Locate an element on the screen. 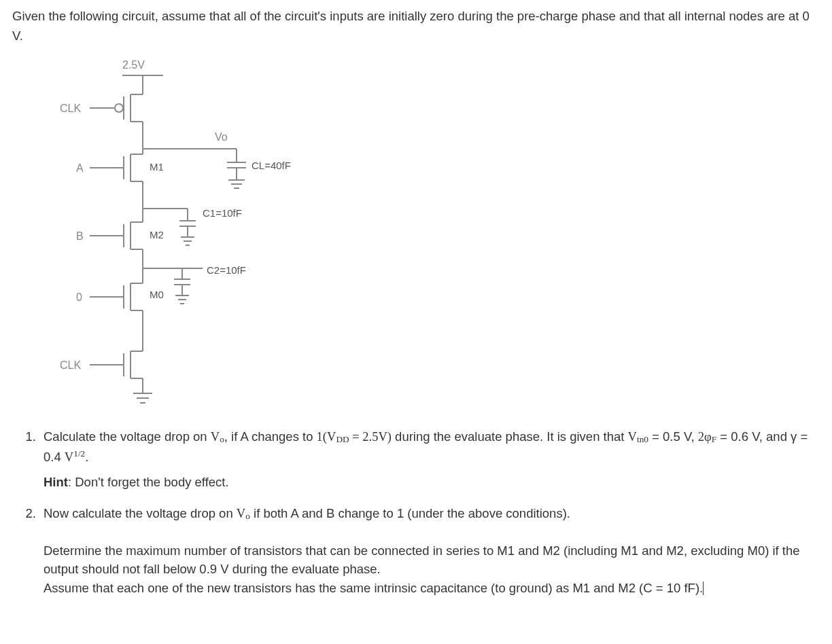  q1-vhalf: V is located at coordinates (69, 457).